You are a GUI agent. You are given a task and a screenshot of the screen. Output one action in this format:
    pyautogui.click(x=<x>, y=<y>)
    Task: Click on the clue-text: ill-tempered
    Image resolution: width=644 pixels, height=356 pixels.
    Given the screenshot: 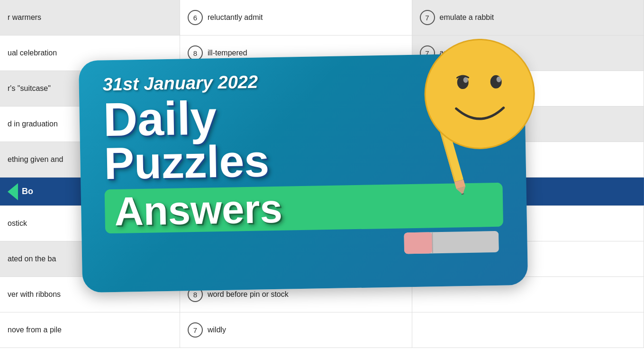 What is the action you would take?
    pyautogui.click(x=227, y=53)
    